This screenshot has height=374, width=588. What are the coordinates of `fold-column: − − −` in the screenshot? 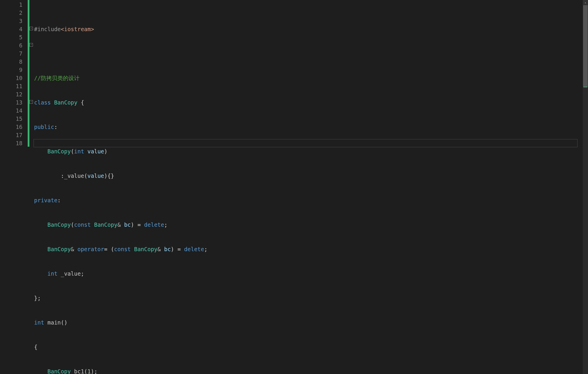 It's located at (31, 187).